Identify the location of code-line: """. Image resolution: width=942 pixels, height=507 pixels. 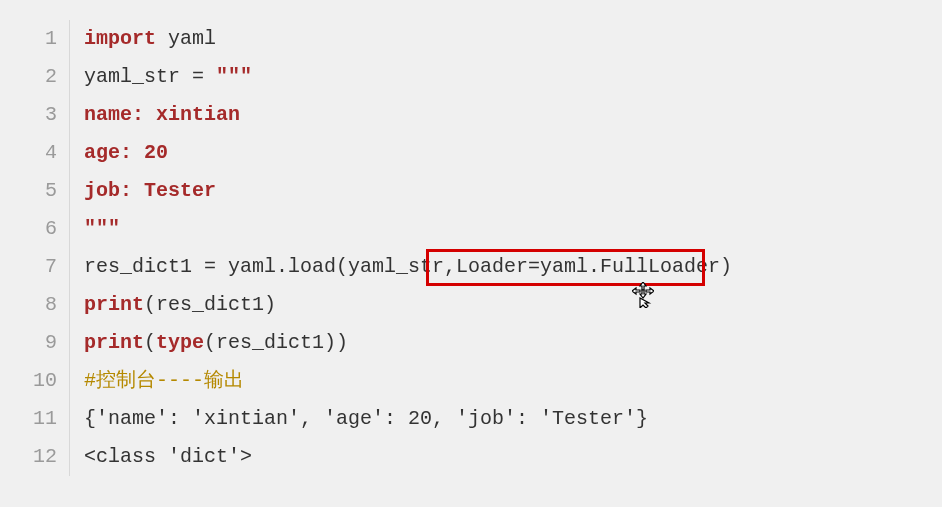
(408, 229).